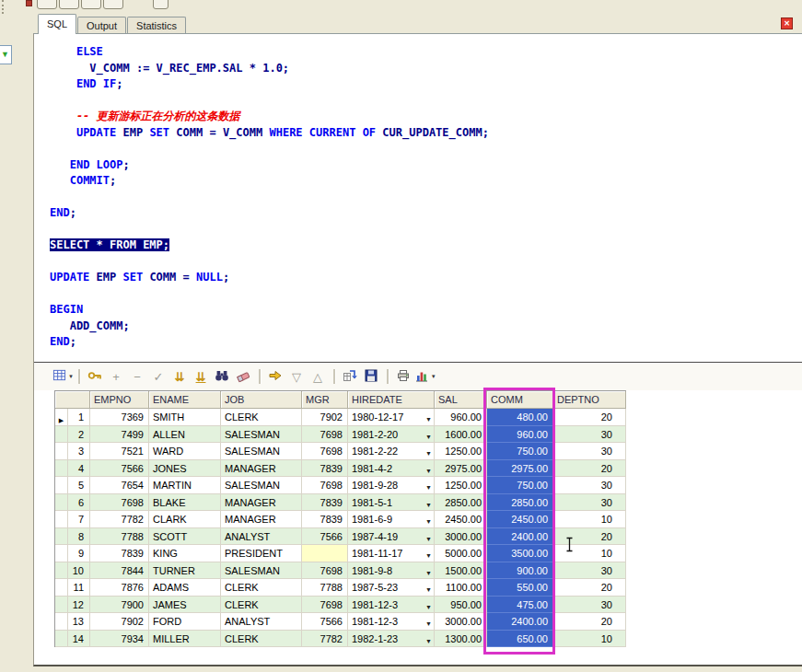 Image resolution: width=802 pixels, height=672 pixels. Describe the element at coordinates (157, 25) in the screenshot. I see `tab-statistics: Statistics` at that location.